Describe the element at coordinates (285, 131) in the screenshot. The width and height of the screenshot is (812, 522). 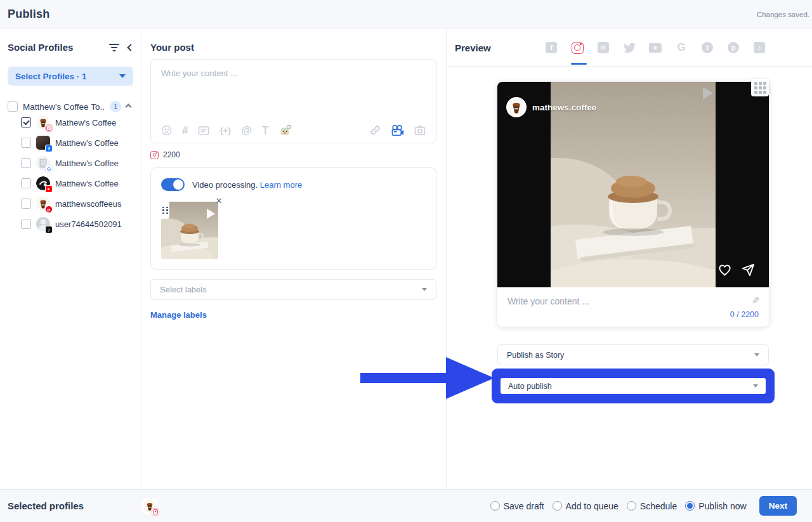
I see `ai-assistant-icon` at that location.